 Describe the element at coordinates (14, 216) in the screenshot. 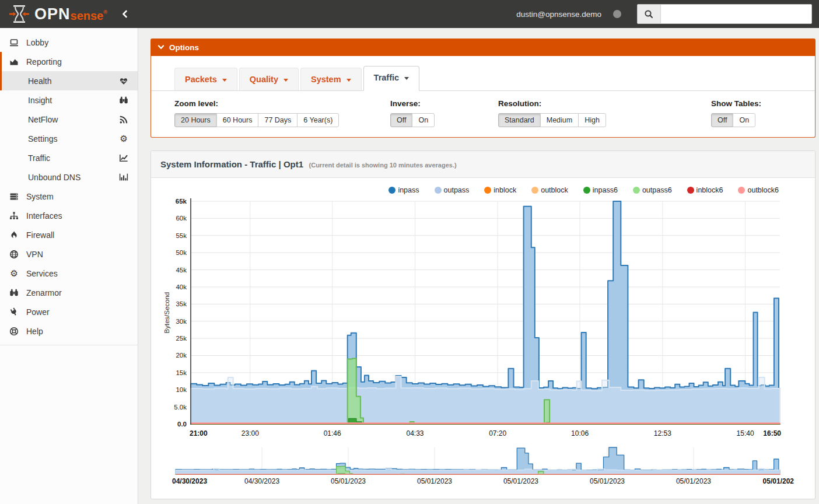

I see `sitemap-icon` at that location.